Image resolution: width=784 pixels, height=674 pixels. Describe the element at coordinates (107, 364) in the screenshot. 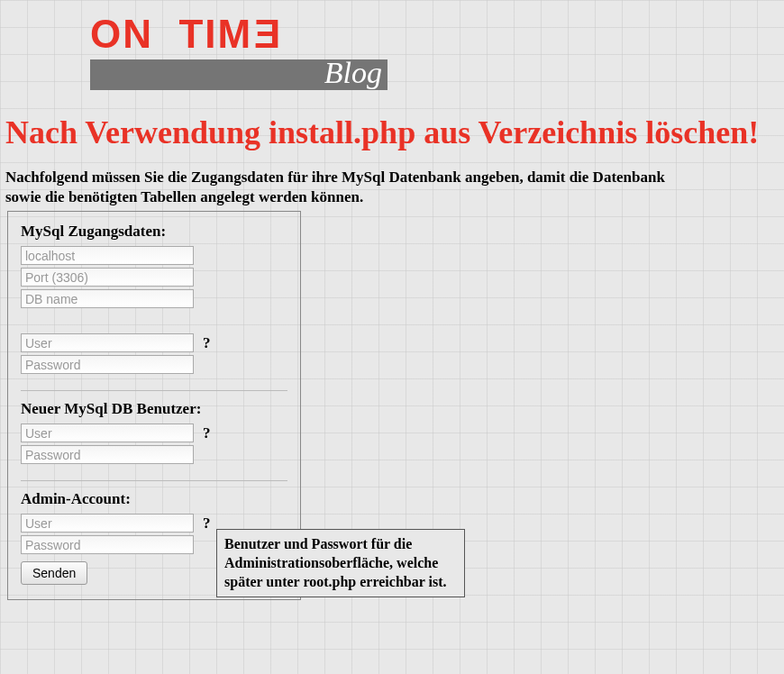

I see `mysql-password-input` at that location.